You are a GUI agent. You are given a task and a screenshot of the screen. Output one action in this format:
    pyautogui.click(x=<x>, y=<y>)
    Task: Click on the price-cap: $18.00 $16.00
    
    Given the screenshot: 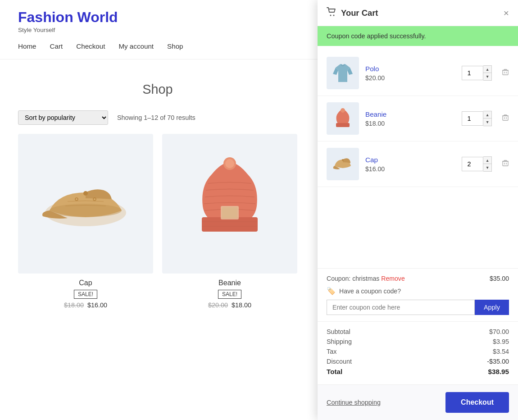 What is the action you would take?
    pyautogui.click(x=86, y=305)
    